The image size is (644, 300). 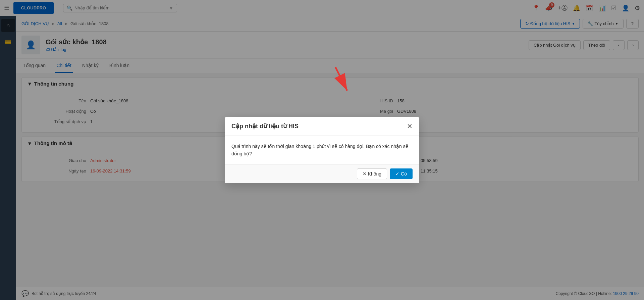 I want to click on cancel-label: Không, so click(x=375, y=174).